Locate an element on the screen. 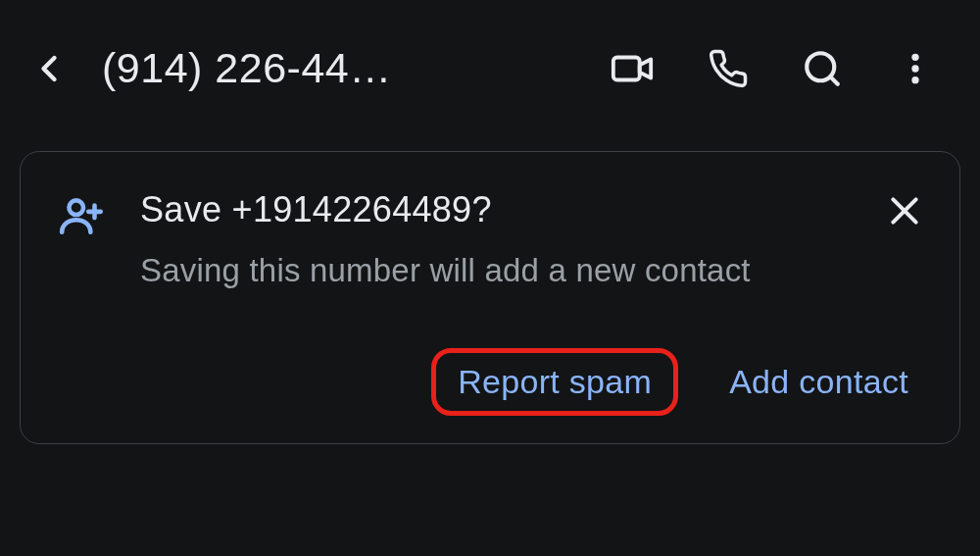  close-icon is located at coordinates (905, 211).